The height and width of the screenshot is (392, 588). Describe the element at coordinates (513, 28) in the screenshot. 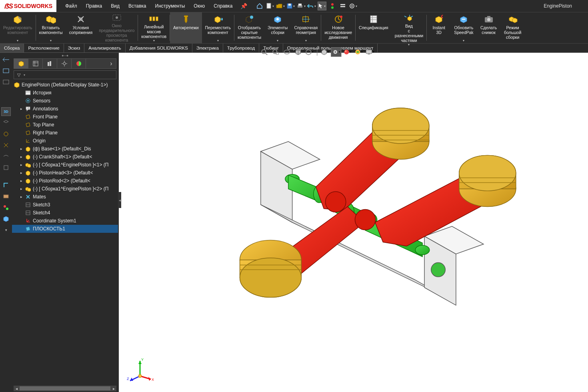

I see `ribbon-large-assembly: Режимбольшойсборки` at that location.